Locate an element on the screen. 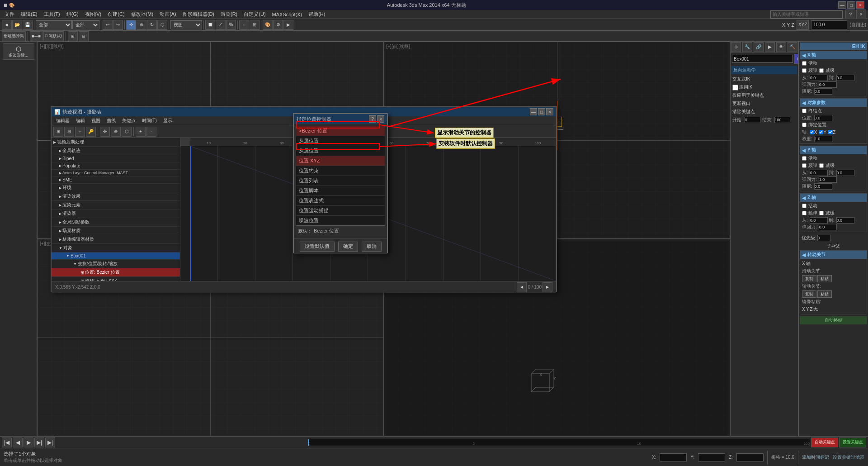 This screenshot has height=466, width=868. list-item-noise: 噪波位置 is located at coordinates (340, 221).